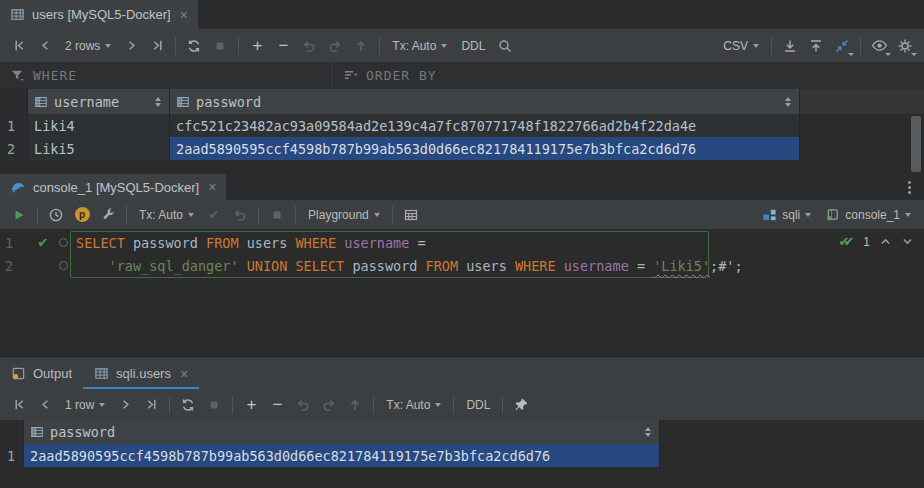 The image size is (924, 488). I want to click on code-text: 'raw_sql_danger' UNION SELECT password F…, so click(408, 266).